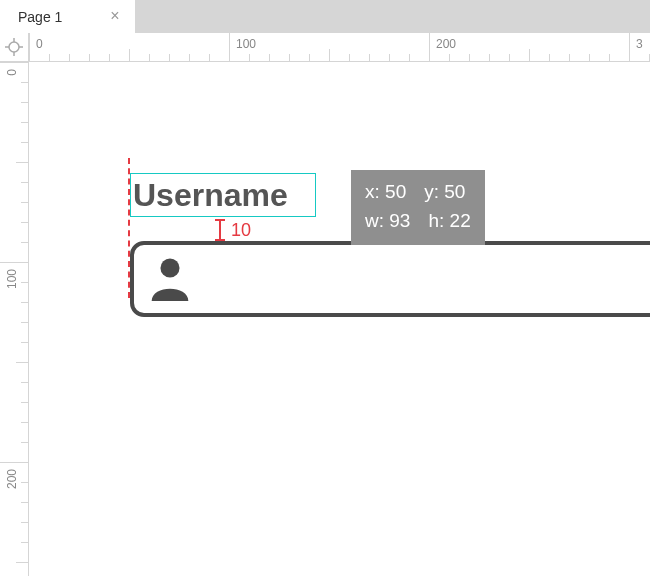  I want to click on info-y-label: y:, so click(432, 192).